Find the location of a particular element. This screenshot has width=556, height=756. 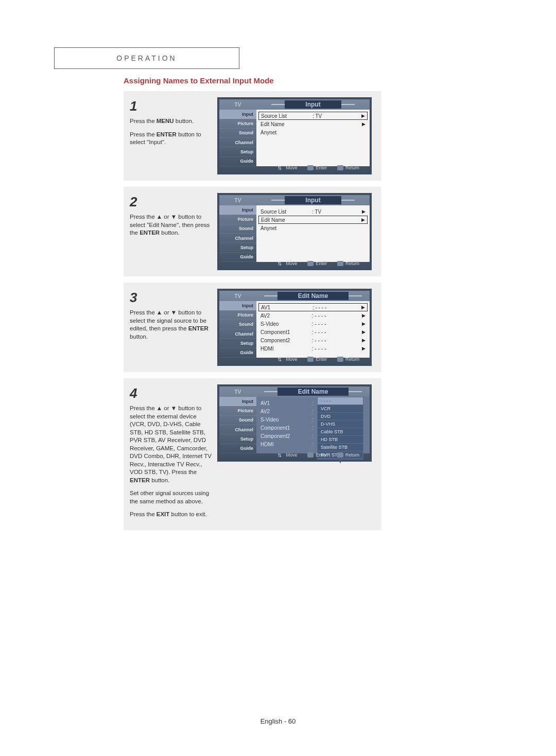

osd-row: Component2: - - - -▶ is located at coordinates (313, 340).